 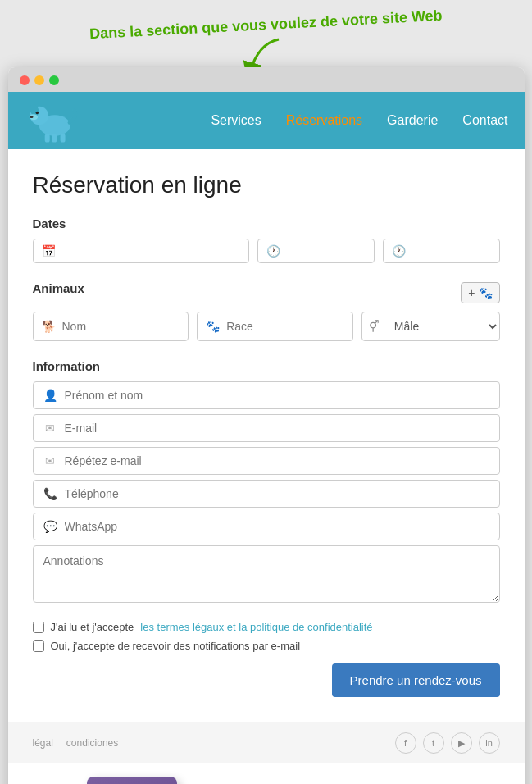 What do you see at coordinates (39, 80) in the screenshot?
I see `minimize-dot` at bounding box center [39, 80].